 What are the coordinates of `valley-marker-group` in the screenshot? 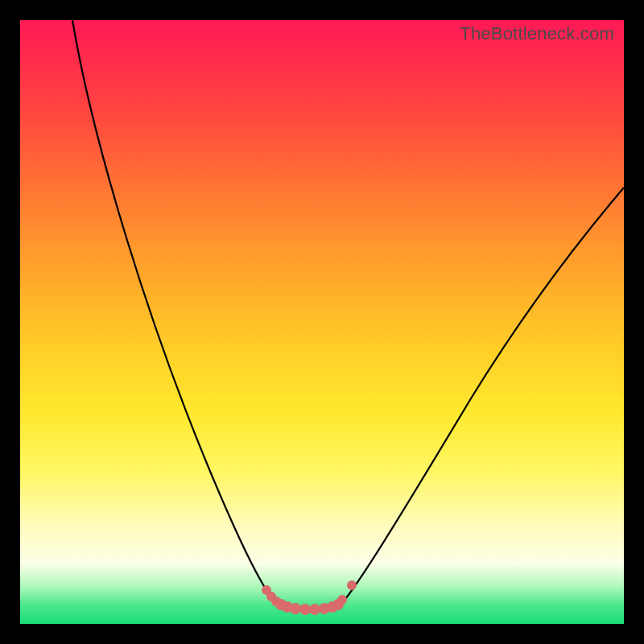 It's located at (309, 597).